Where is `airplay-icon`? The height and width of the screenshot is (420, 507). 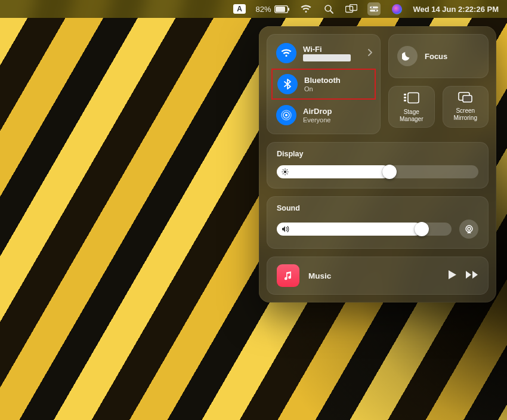
airplay-icon is located at coordinates (469, 229).